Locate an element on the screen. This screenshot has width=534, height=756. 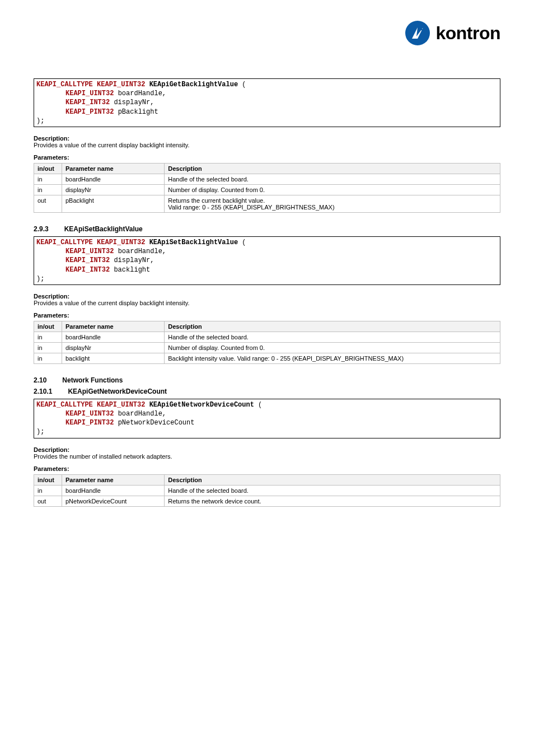
code-function: KEApiGetNetworkDeviceCount is located at coordinates (202, 405).